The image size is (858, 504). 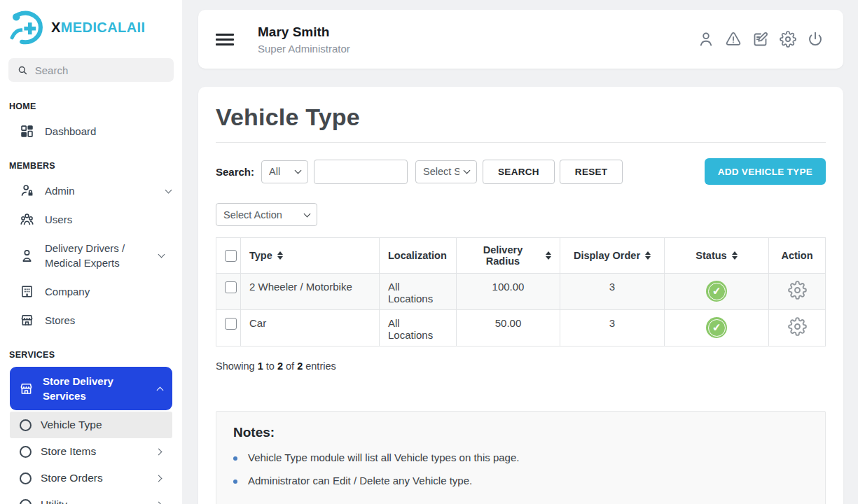 I want to click on admin-user-lock-icon, so click(x=27, y=190).